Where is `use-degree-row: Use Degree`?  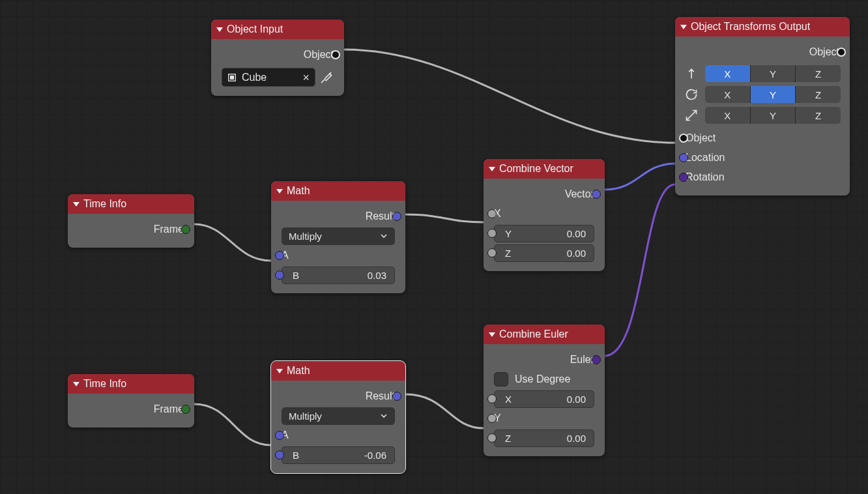
use-degree-row: Use Degree is located at coordinates (544, 379).